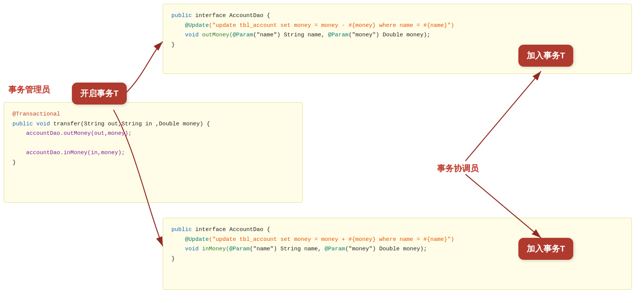 The width and height of the screenshot is (644, 303). Describe the element at coordinates (153, 163) in the screenshot. I see `left-code-line-5: }` at that location.